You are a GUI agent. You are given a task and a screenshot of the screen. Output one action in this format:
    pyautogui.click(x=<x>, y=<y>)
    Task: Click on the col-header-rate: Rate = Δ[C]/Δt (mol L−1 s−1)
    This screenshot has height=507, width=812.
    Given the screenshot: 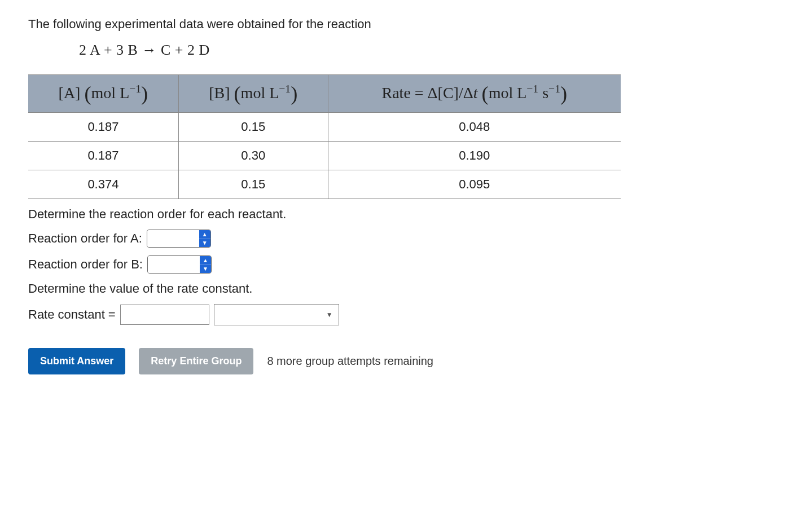 What is the action you would take?
    pyautogui.click(x=474, y=94)
    